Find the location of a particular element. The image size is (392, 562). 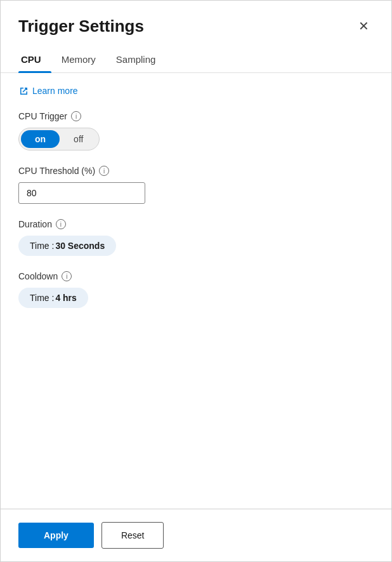

apply-button: Apply is located at coordinates (56, 535).